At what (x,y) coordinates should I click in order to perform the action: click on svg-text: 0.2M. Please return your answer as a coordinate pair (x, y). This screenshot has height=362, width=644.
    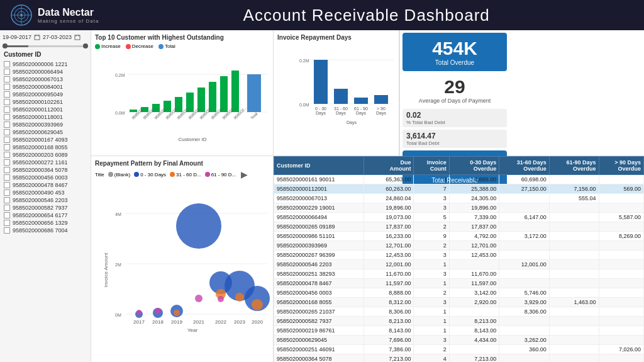
    Looking at the image, I should click on (304, 60).